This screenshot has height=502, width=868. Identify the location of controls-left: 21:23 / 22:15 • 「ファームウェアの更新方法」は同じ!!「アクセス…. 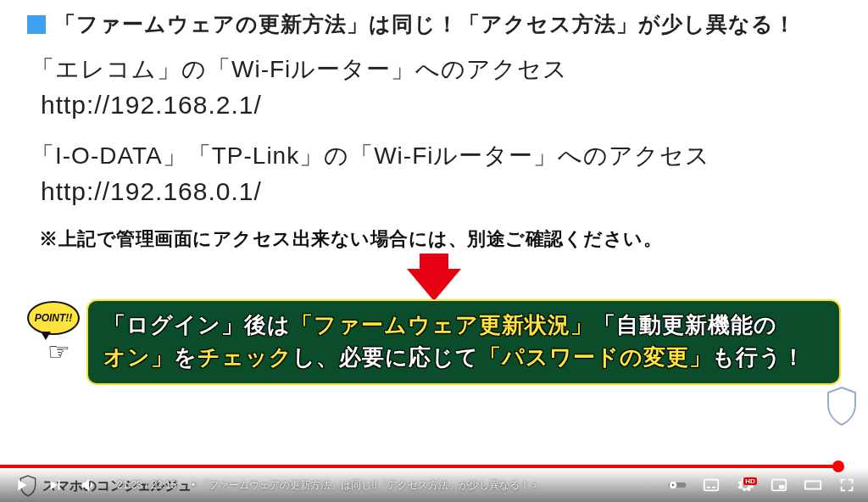
(275, 485).